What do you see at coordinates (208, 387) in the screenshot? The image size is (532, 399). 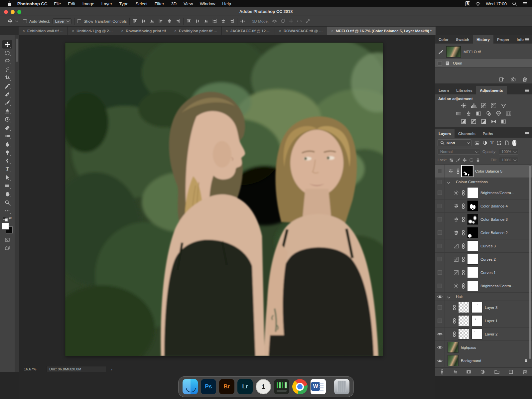 I see `photoshop-dock-icon: Ps` at bounding box center [208, 387].